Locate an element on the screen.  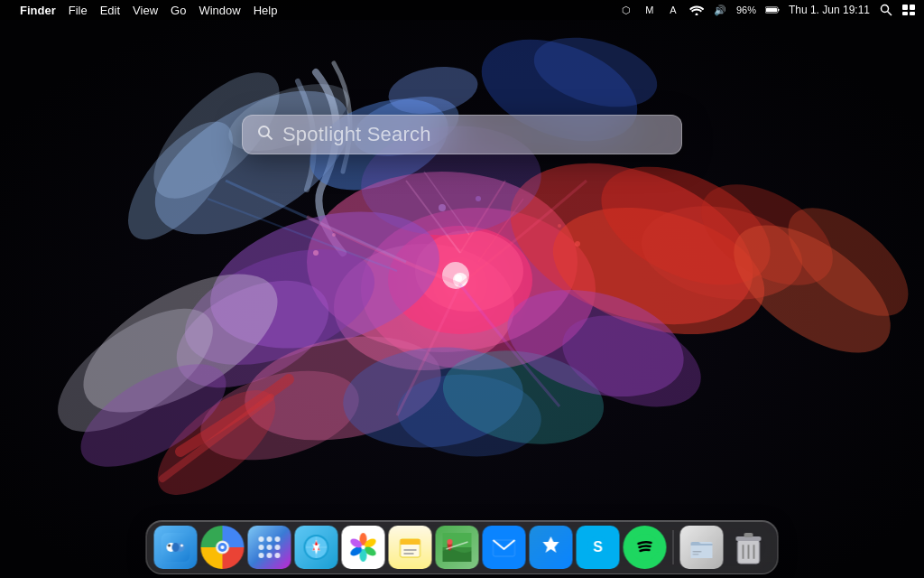
wifi-icon is located at coordinates (697, 10).